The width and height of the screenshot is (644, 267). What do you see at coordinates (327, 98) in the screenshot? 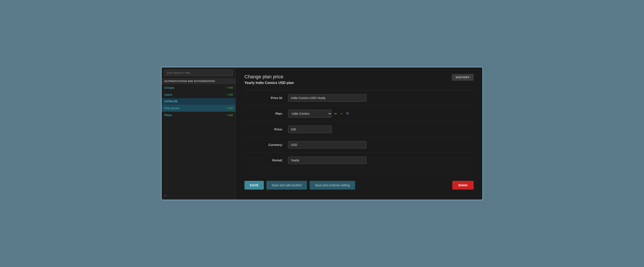
I see `price-id-input` at bounding box center [327, 98].